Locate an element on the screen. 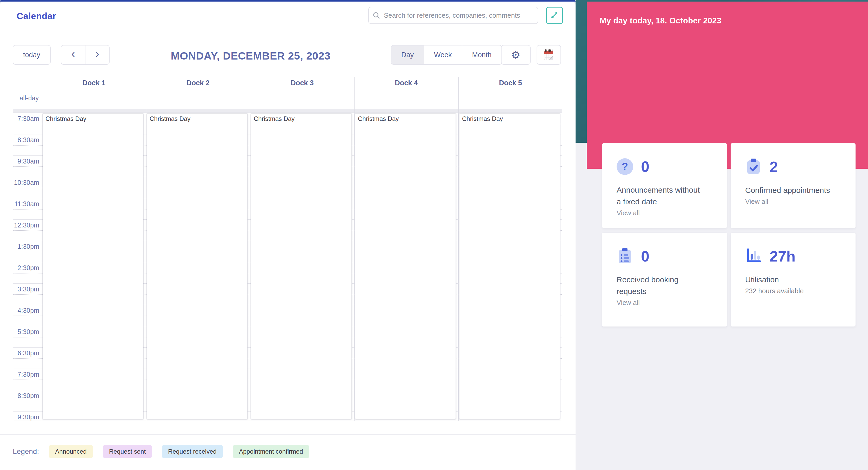 The image size is (868, 470). time-label: 6:30pm is located at coordinates (26, 353).